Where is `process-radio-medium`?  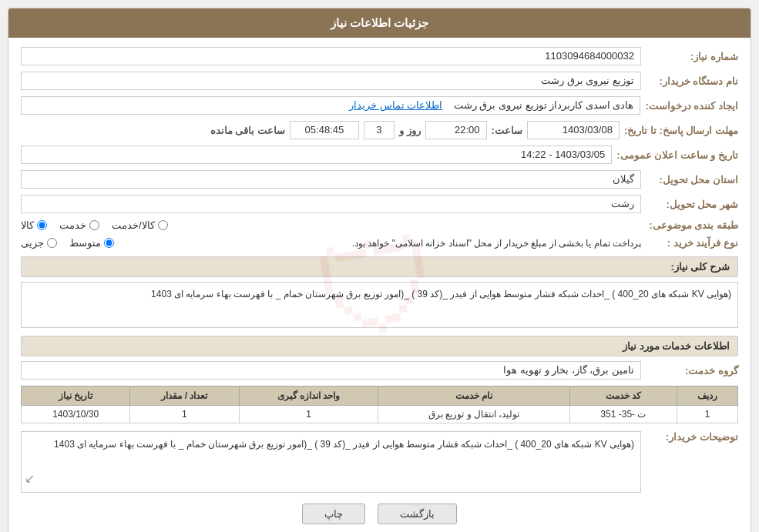 process-radio-medium is located at coordinates (109, 243).